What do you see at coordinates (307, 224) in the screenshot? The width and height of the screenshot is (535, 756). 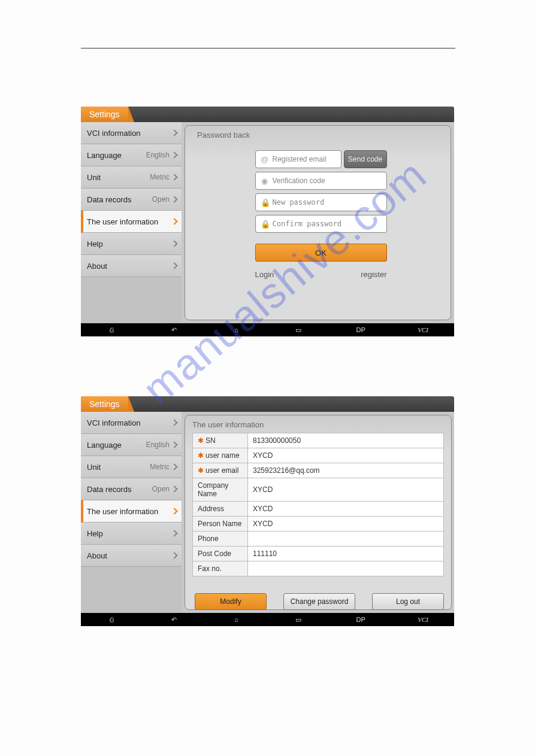 I see `placeholder-text: Confirm password` at bounding box center [307, 224].